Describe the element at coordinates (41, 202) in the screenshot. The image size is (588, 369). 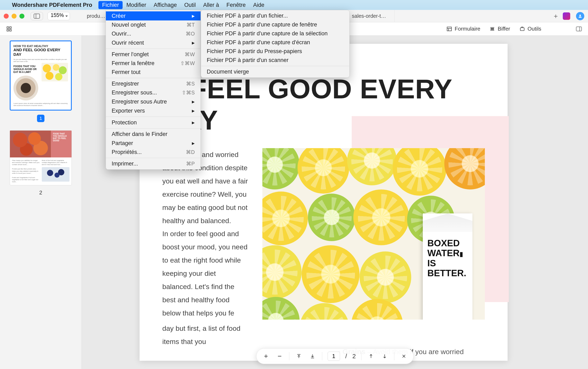
I see `thumbnail-sidebar: HOW TO EAT HEALTHY AND FEEL GOOD EVERY D…` at that location.